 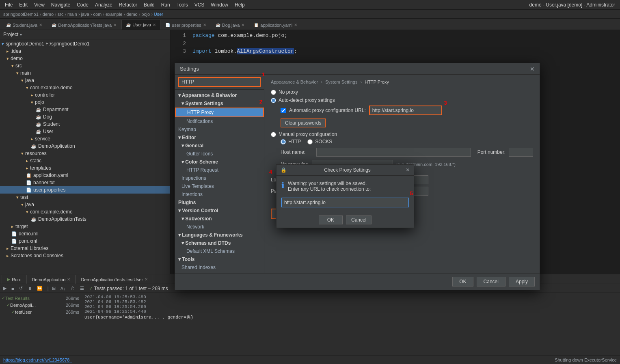 I want to click on clear-passwords-button: Clear passwords, so click(x=303, y=123).